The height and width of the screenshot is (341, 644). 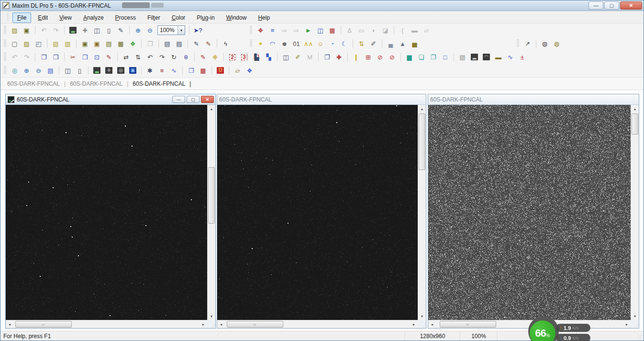 I want to click on stack-images-button: ❒, so click(x=191, y=71).